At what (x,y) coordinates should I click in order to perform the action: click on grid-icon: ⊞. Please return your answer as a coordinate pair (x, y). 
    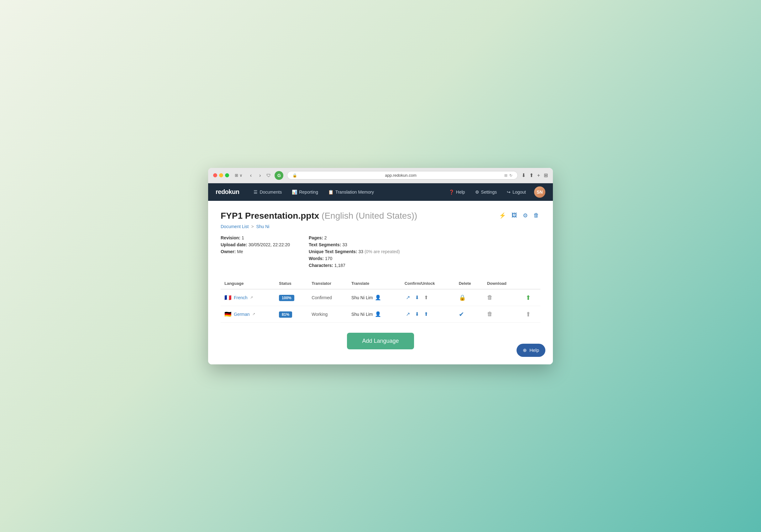
    Looking at the image, I should click on (546, 175).